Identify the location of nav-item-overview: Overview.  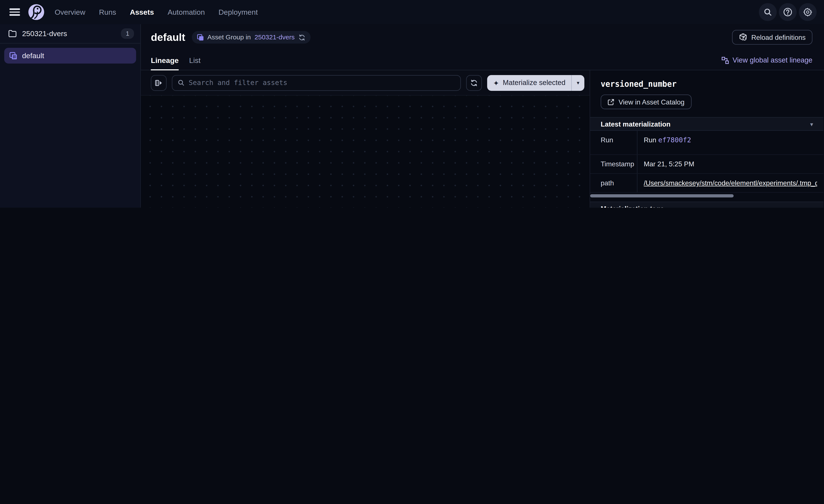
(70, 12).